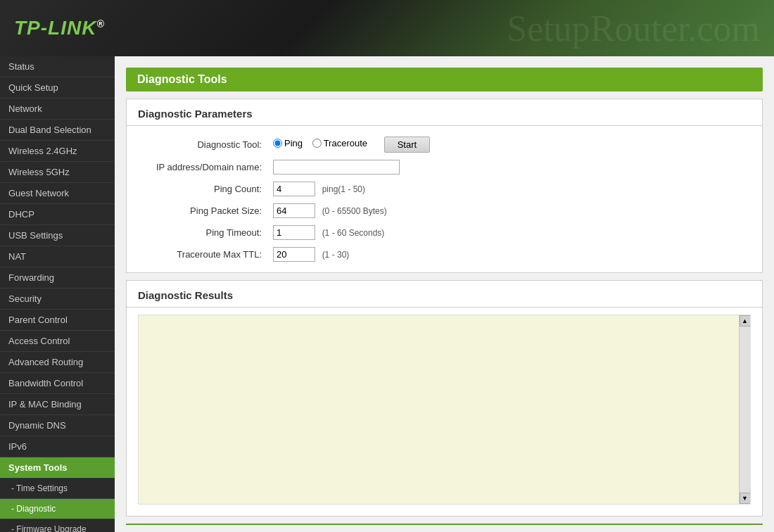  What do you see at coordinates (345, 144) in the screenshot?
I see `traceroute-label: Traceroute` at bounding box center [345, 144].